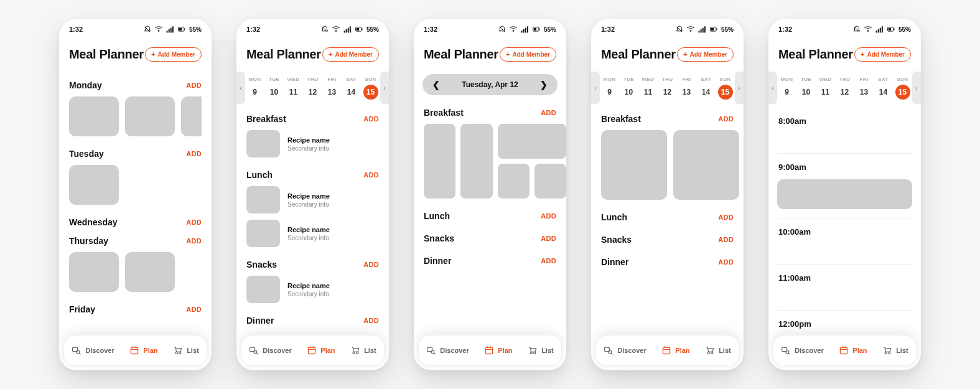 This screenshot has width=980, height=389. What do you see at coordinates (313, 92) in the screenshot?
I see `day-number: 12` at bounding box center [313, 92].